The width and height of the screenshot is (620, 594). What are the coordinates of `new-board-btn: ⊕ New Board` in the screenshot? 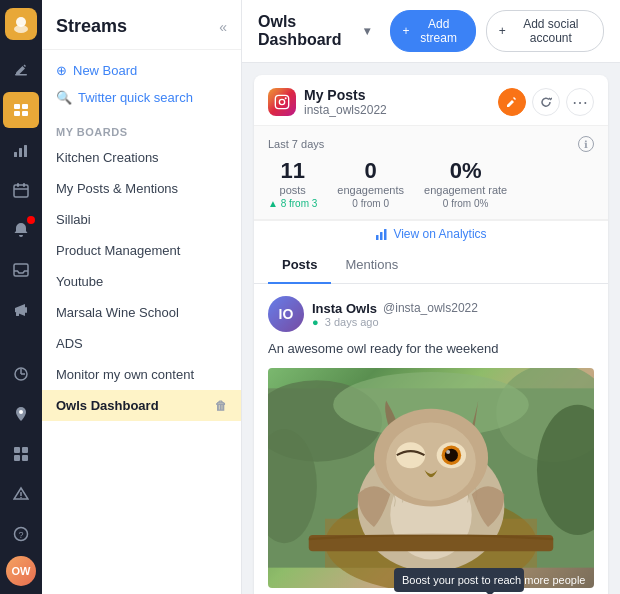 It's located at (142, 70).